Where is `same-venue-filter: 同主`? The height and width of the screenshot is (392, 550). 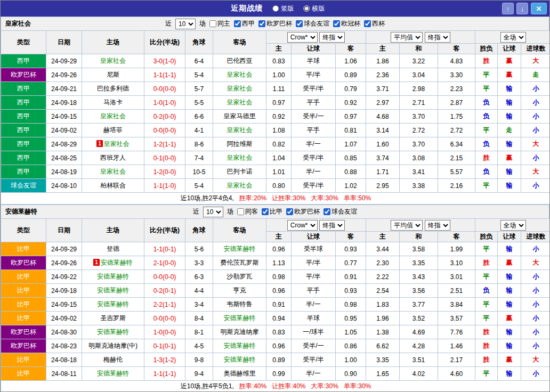 same-venue-filter: 同主 is located at coordinates (220, 23).